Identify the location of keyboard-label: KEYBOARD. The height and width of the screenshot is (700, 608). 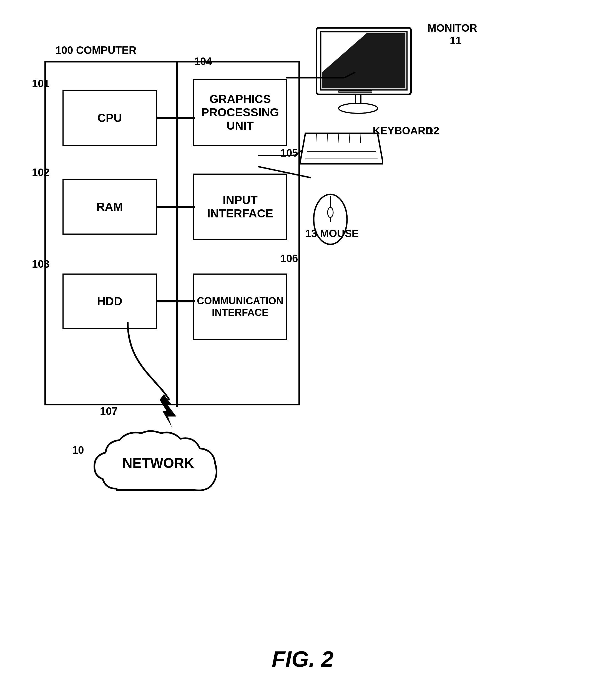
(403, 131).